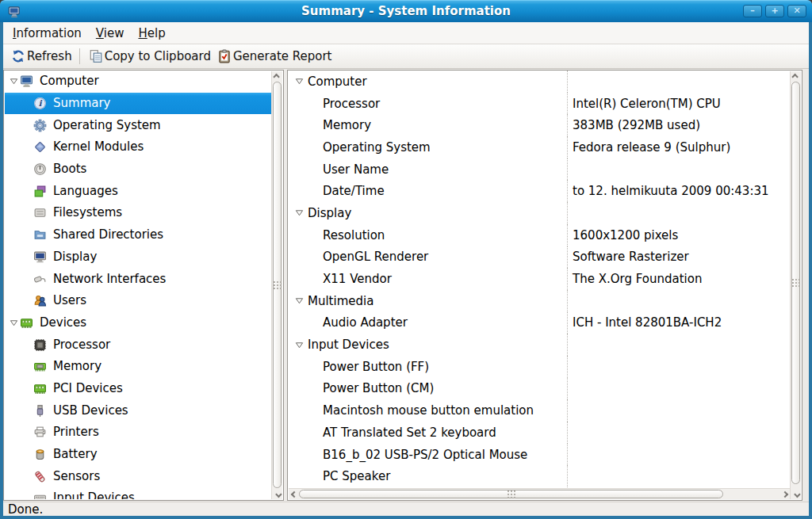 Image resolution: width=812 pixels, height=519 pixels. What do you see at coordinates (138, 323) in the screenshot?
I see `sidebar-item-devices: Devices` at bounding box center [138, 323].